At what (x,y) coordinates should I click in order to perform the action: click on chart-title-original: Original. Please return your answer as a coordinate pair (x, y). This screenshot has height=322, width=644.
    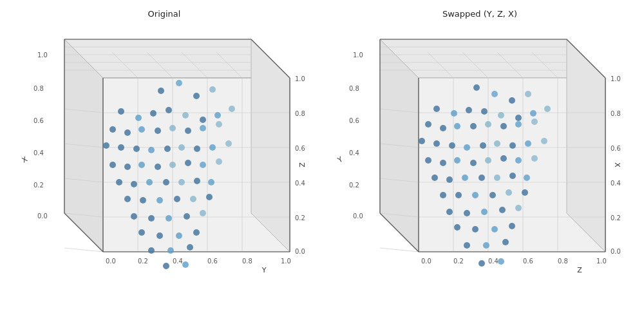
    Looking at the image, I should click on (165, 14).